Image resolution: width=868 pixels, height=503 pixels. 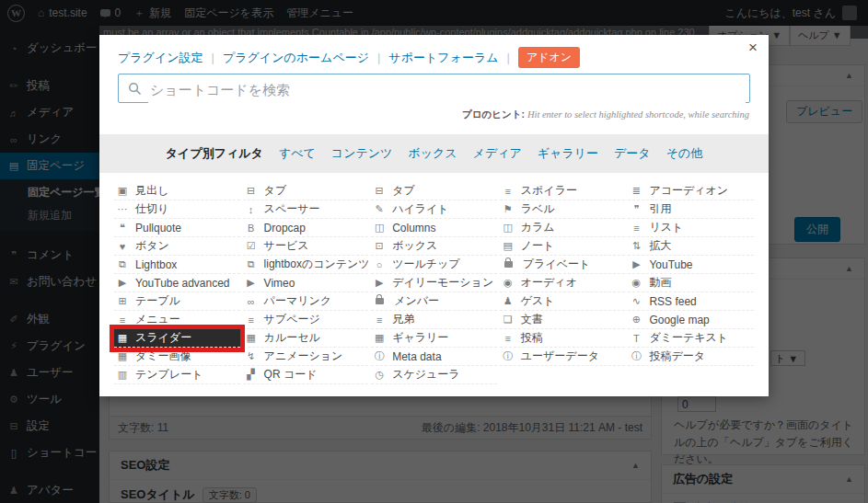 I want to click on shortcode-column: ⊟タブ✎ハイライト◫Columns⊡ボックス○ツールチップ▶デイリーモーションメ…, so click(x=434, y=283).